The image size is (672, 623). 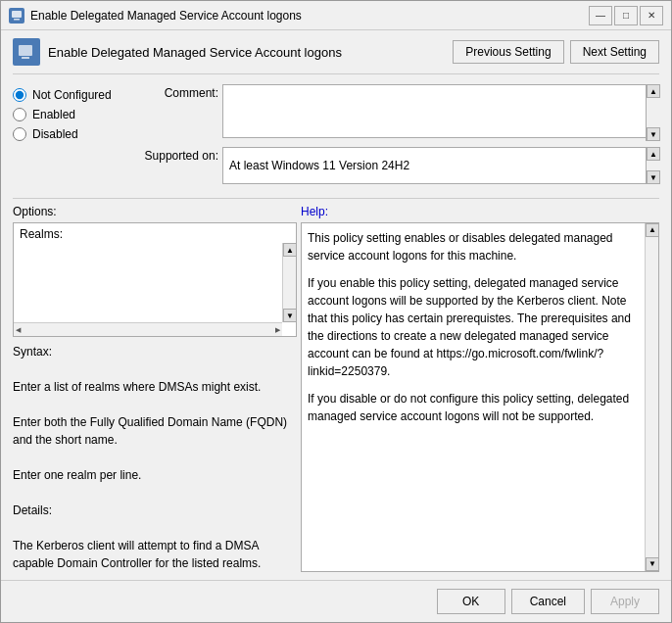 I want to click on supported-label: Supported on:, so click(x=174, y=155).